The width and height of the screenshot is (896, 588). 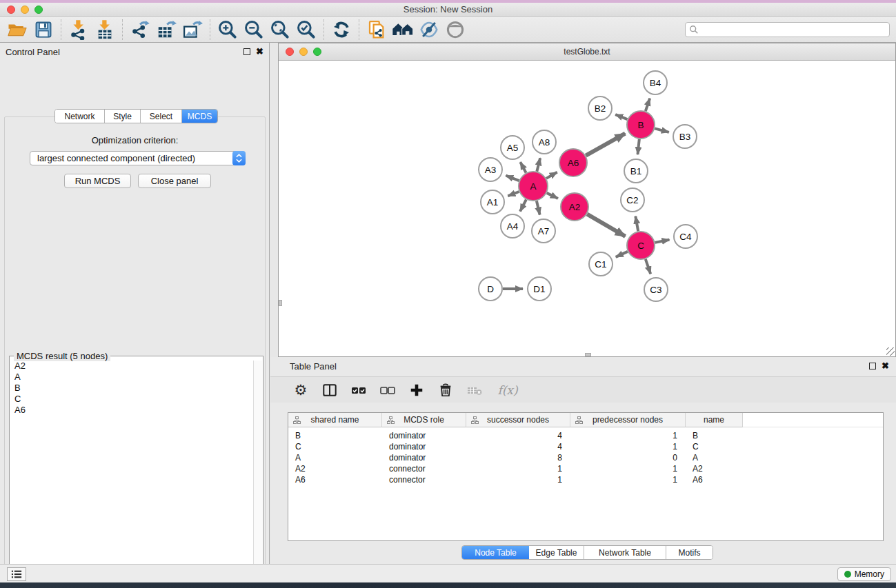 What do you see at coordinates (80, 116) in the screenshot?
I see `tab-network: Network` at bounding box center [80, 116].